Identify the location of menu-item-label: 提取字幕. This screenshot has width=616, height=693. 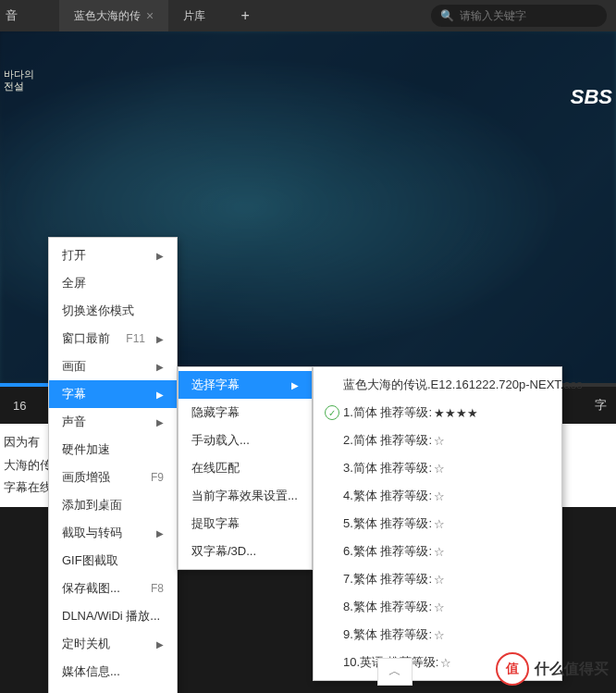
(216, 524).